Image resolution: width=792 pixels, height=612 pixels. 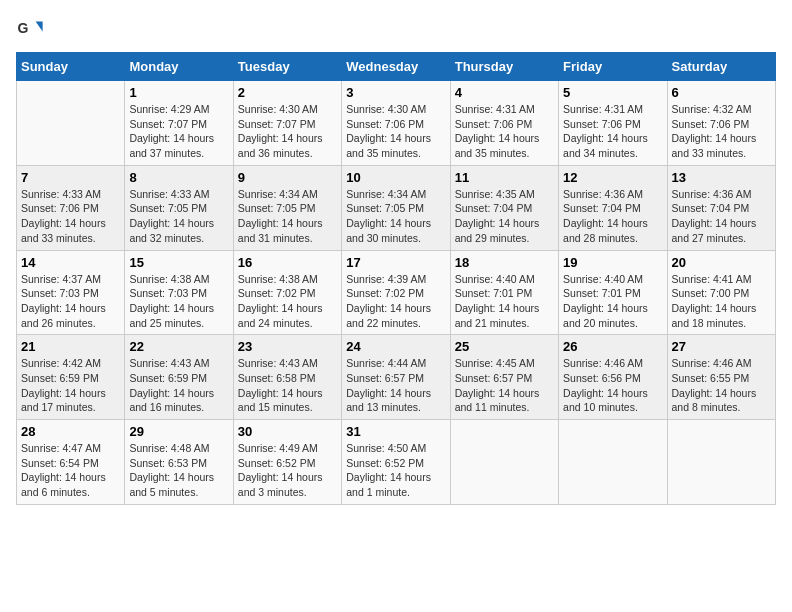 What do you see at coordinates (179, 292) in the screenshot?
I see `calendar-cell: 15Sunrise: 4:38 AM Sunset: 7:03 PM Dayli…` at bounding box center [179, 292].